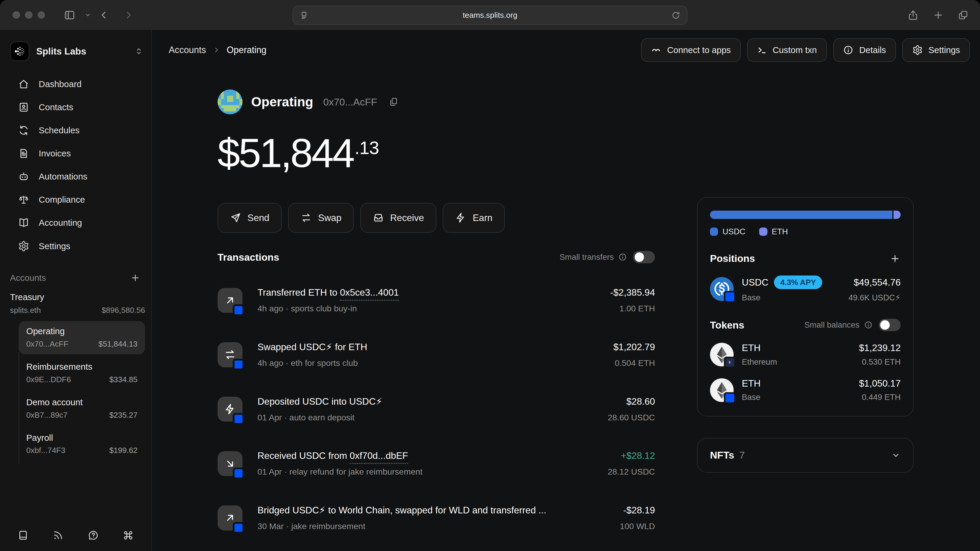  What do you see at coordinates (135, 278) in the screenshot?
I see `add-account-icon` at bounding box center [135, 278].